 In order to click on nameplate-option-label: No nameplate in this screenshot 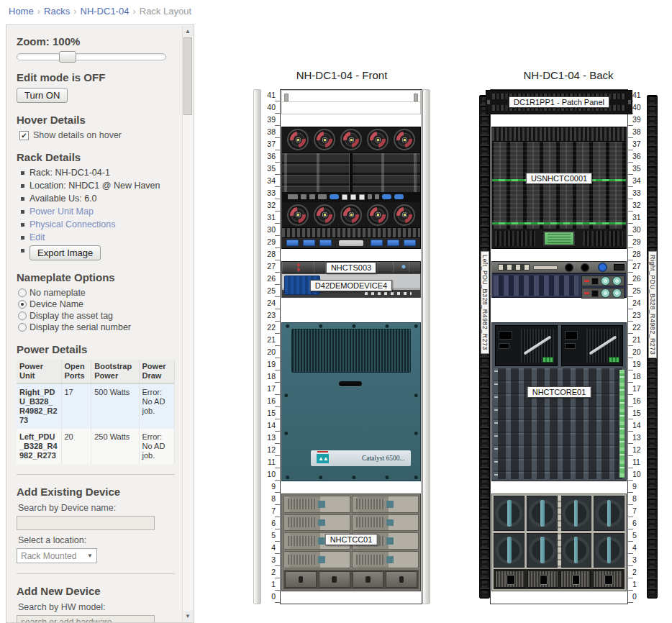, I will do `click(58, 293)`.